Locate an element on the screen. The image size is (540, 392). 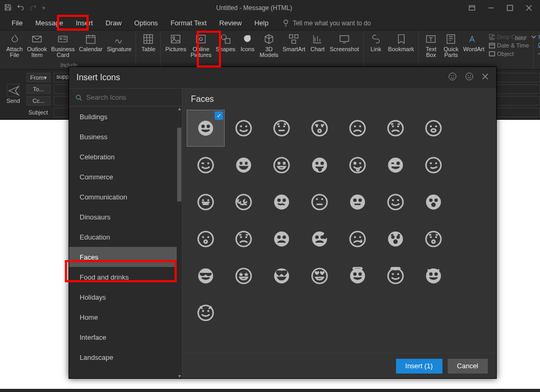
category-food-and-drinks: Food and drinks is located at coordinates (123, 277).